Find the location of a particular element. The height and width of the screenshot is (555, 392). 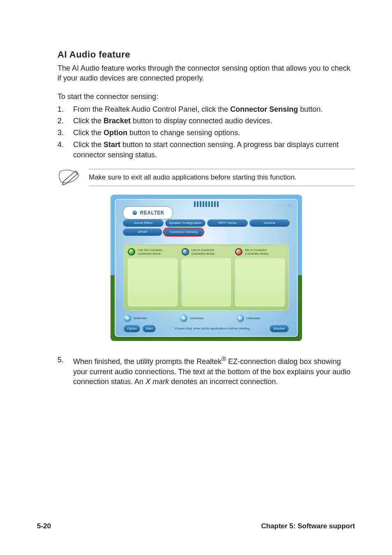

tab-general: General is located at coordinates (270, 223).